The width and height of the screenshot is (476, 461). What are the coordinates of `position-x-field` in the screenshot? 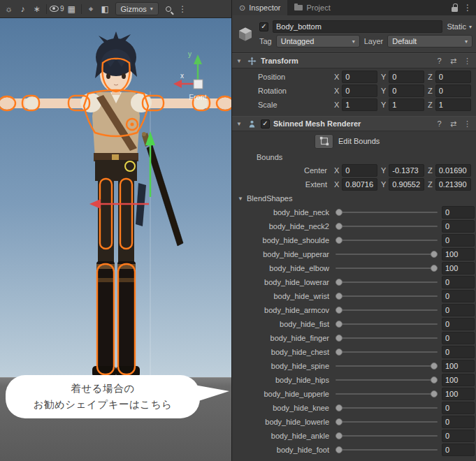 It's located at (359, 77).